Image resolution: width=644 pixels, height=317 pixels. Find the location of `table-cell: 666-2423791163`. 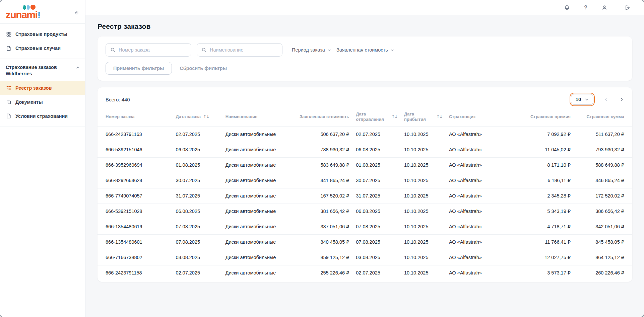

table-cell: 666-2423791163 is located at coordinates (135, 134).